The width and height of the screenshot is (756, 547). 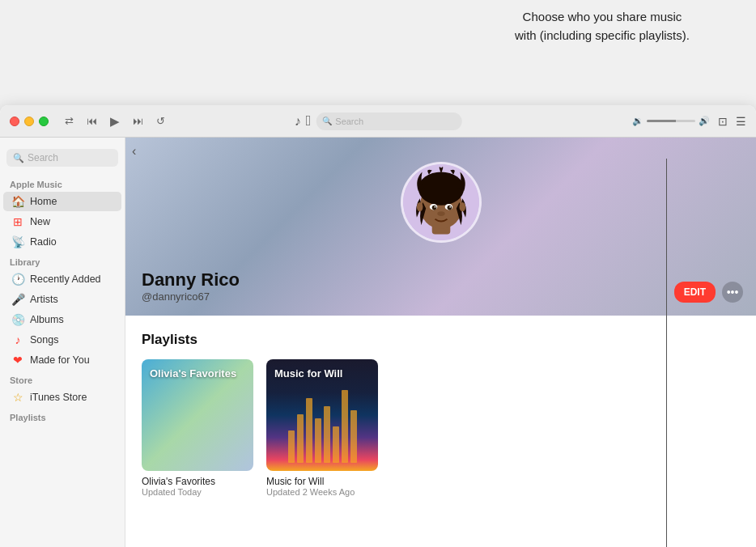 What do you see at coordinates (602, 26) in the screenshot?
I see `tooltip-text: Choose who you share music with (includi…` at bounding box center [602, 26].